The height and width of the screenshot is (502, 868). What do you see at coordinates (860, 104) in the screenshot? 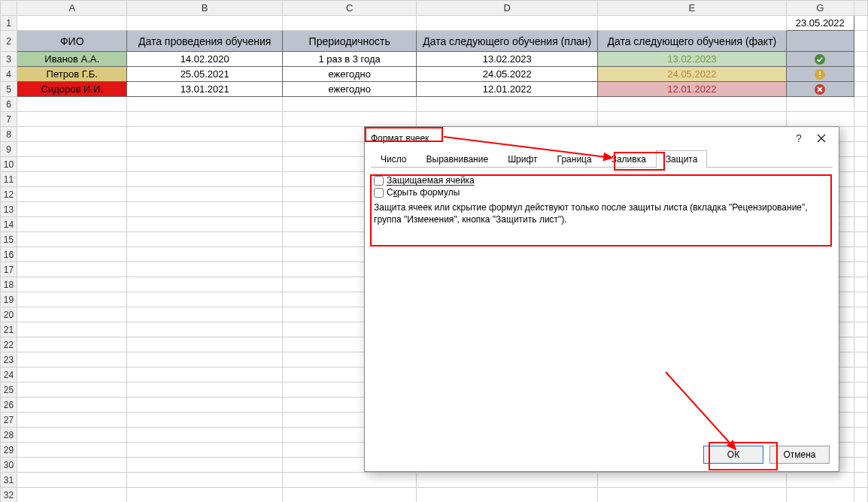
I see `cell-r6c6` at bounding box center [860, 104].